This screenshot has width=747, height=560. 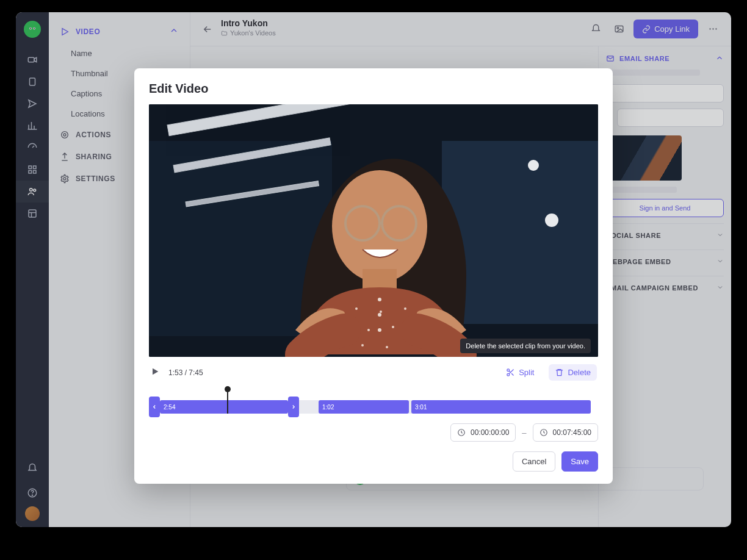 What do you see at coordinates (579, 372) in the screenshot?
I see `delete-label: Delete` at bounding box center [579, 372].